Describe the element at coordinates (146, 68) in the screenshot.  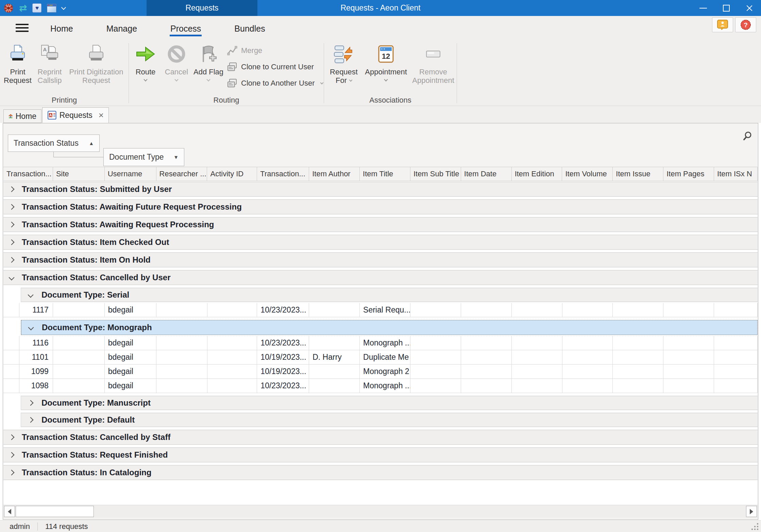
I see `route-button: Route` at that location.